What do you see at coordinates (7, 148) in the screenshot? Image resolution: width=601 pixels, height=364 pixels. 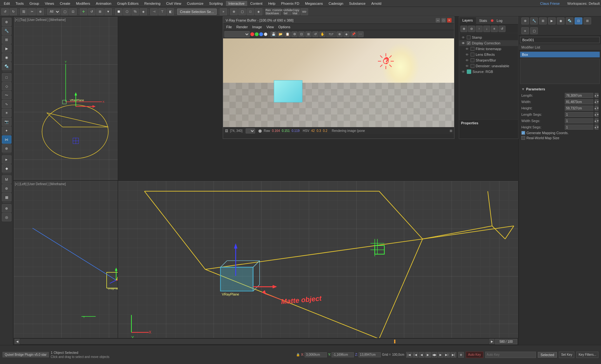 I see `systems-btn: ⊗` at bounding box center [7, 148].